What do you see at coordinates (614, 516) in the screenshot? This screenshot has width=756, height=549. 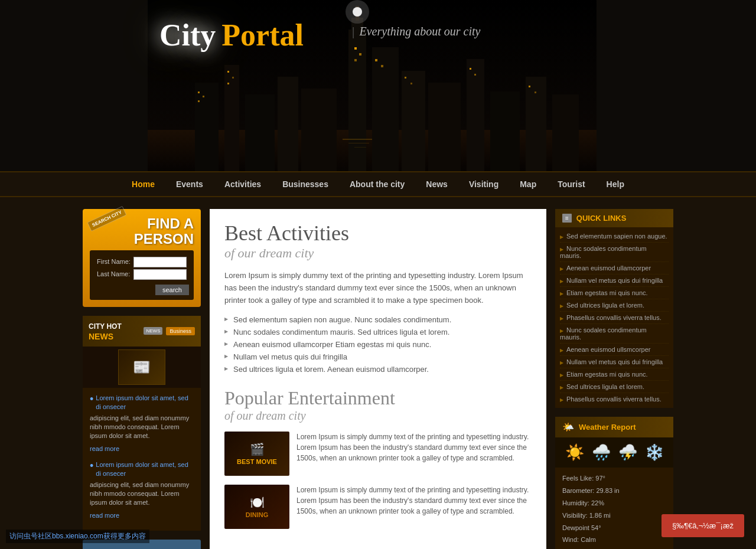 I see `weather-visibility-row: Visibility: 1.86 mi` at bounding box center [614, 516].